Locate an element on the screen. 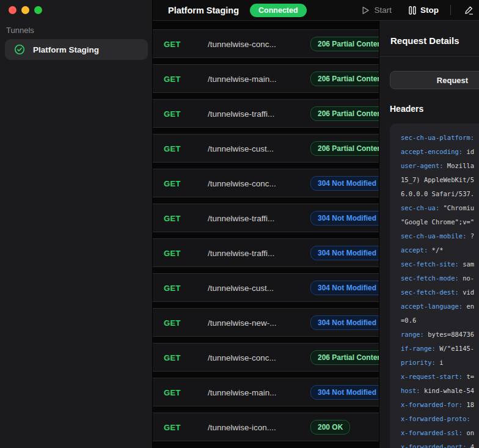  header-value: sam is located at coordinates (467, 264).